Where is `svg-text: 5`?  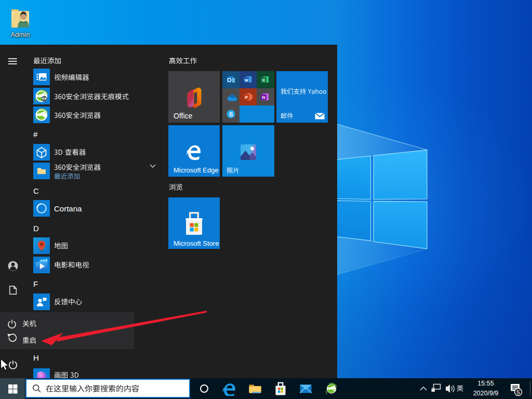 svg-text: 5 is located at coordinates (518, 392).